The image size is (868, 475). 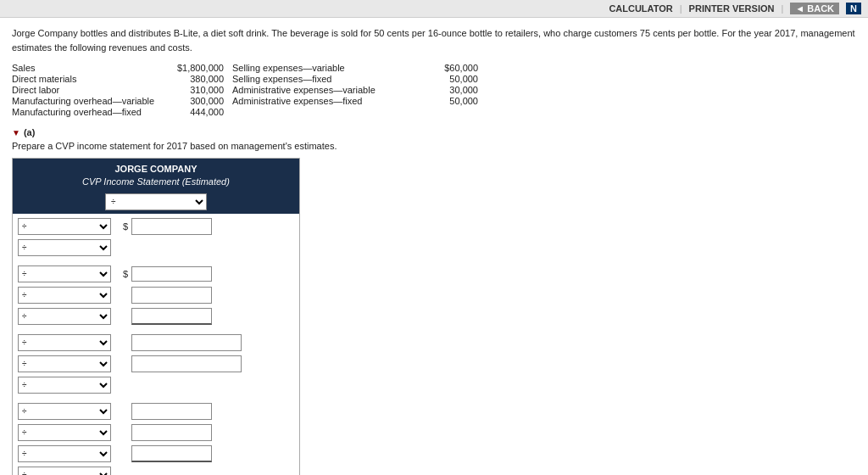 What do you see at coordinates (64, 295) in the screenshot?
I see `row4-select: ÷` at bounding box center [64, 295].